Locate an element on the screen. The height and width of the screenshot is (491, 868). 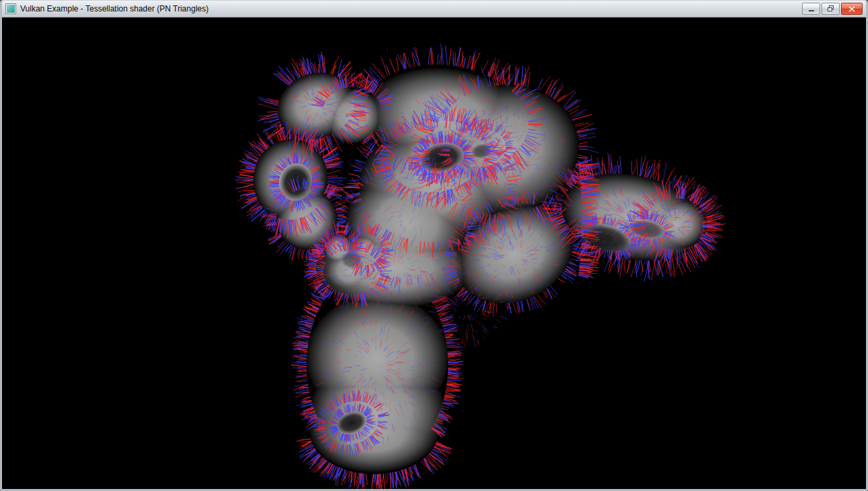
titlebar: Vulkan Example - Tessellation shader (PN… is located at coordinates (434, 9).